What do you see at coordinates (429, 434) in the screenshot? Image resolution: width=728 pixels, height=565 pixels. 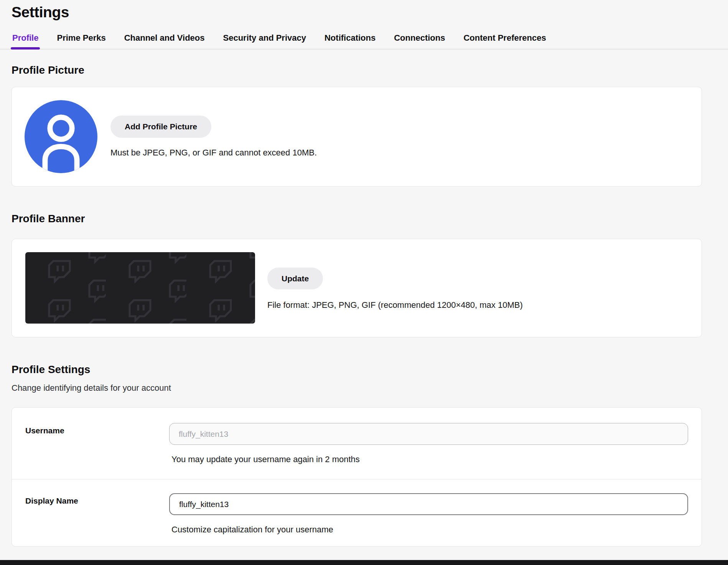 I see `username-input` at bounding box center [429, 434].